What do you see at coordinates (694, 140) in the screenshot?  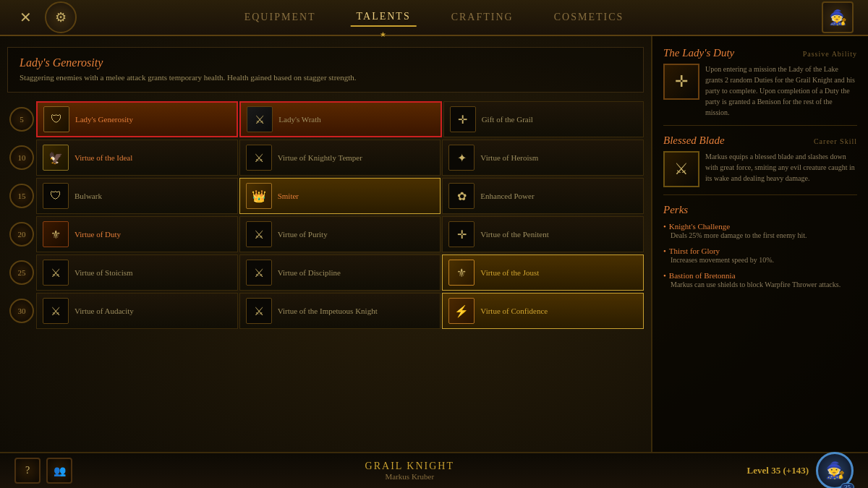 I see `ability-2-title: Blessed Blade` at bounding box center [694, 140].